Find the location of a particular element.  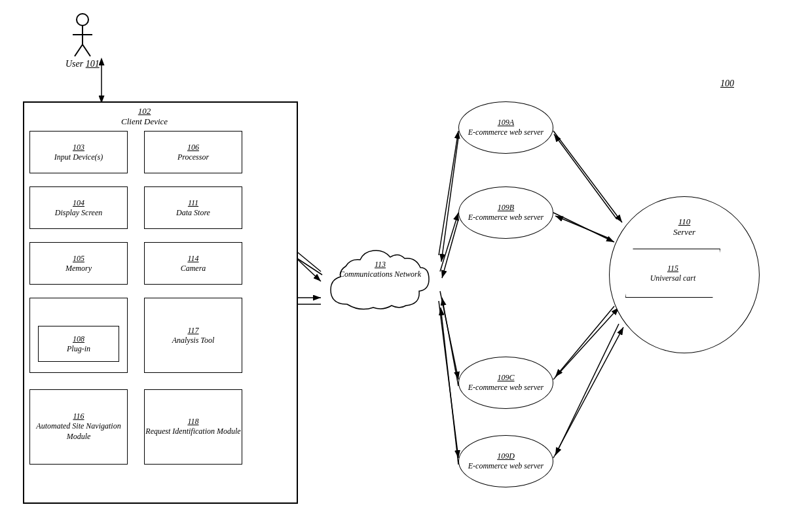

server-109d: 109D E-commerce web server is located at coordinates (506, 461).